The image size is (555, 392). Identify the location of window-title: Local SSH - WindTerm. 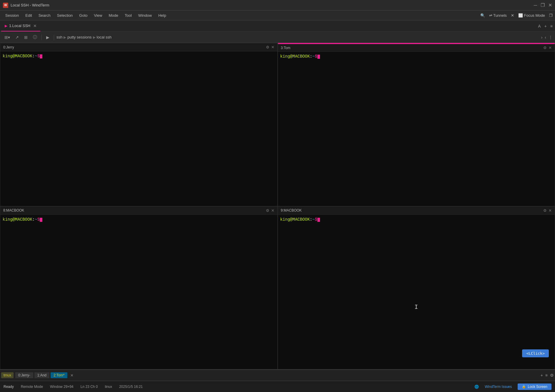
(272, 5).